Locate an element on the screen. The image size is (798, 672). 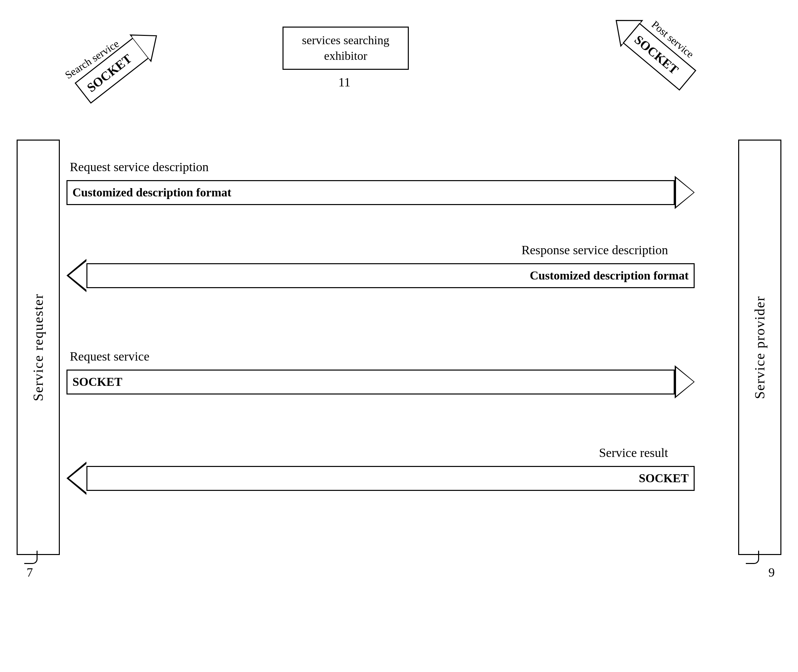
arrow3-container: Request service SOCKET is located at coordinates (381, 374).